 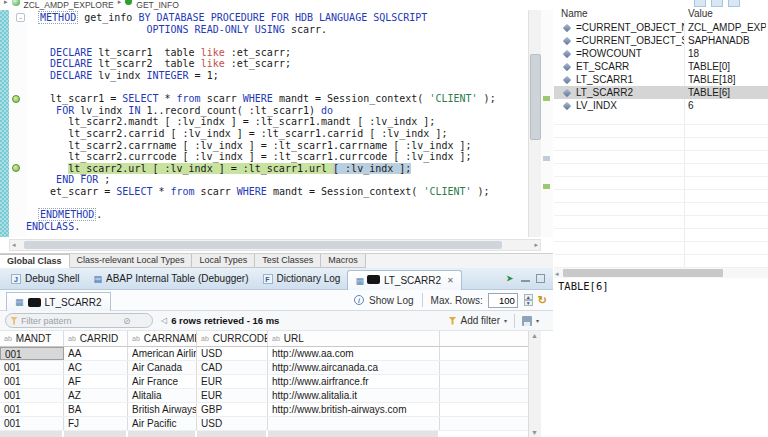 What do you see at coordinates (536, 245) in the screenshot?
I see `scroll-right-icon: ▸` at bounding box center [536, 245].